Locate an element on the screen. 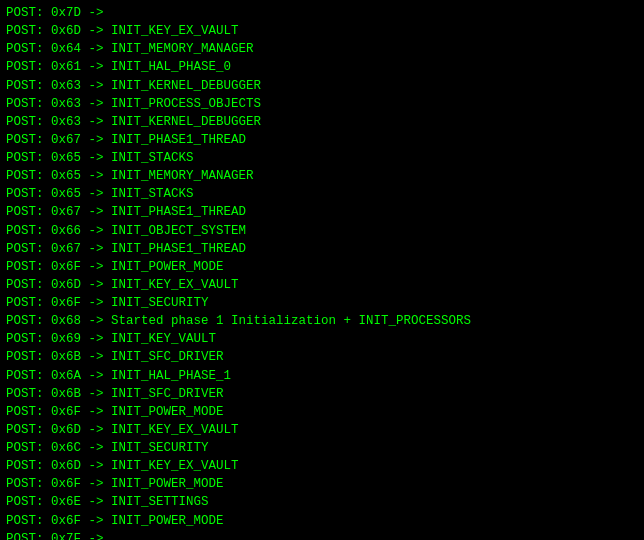 The image size is (644, 540). terminal-line: POST: 0x6C -> INIT_SECURITY is located at coordinates (322, 448).